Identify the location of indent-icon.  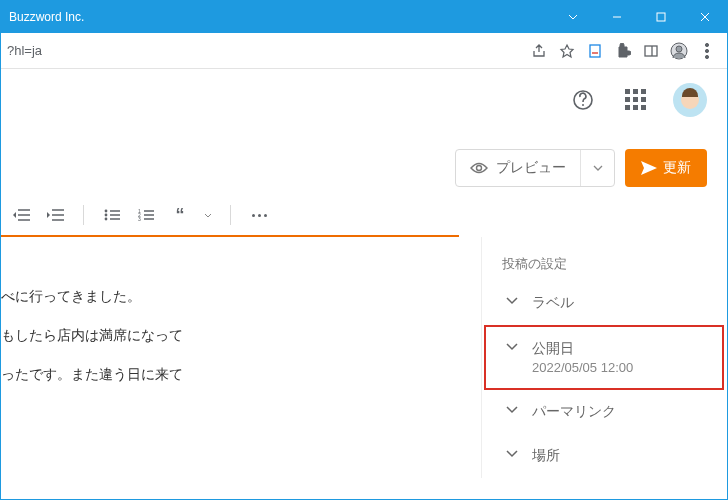
(55, 215).